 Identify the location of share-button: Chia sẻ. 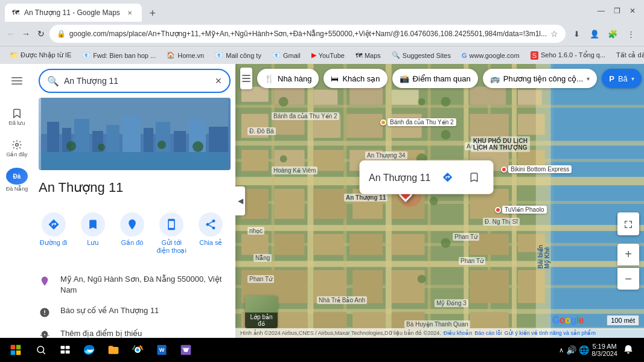
(211, 233).